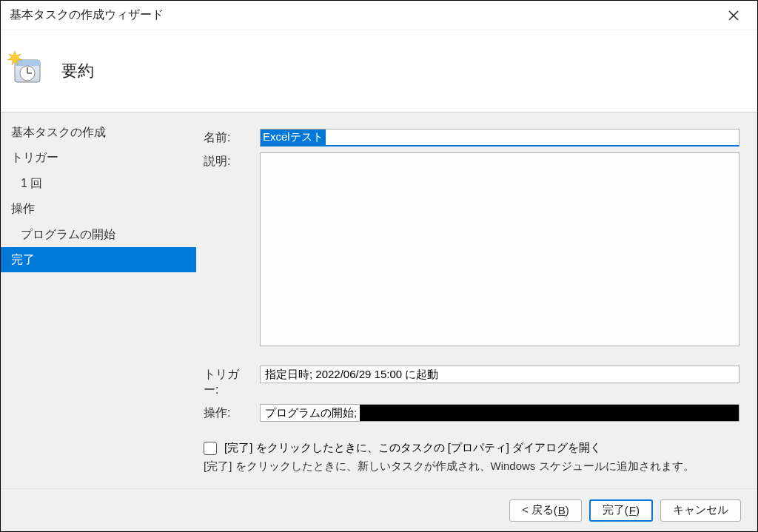 The image size is (758, 532). What do you see at coordinates (98, 158) in the screenshot?
I see `sidebar-item-trigger: トリガー` at bounding box center [98, 158].